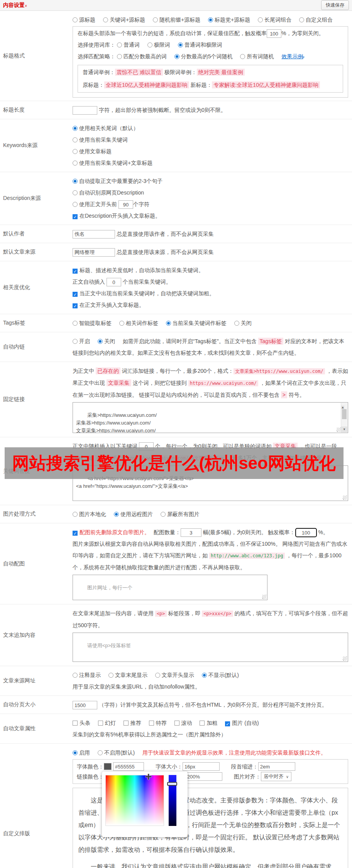  I want to click on title-length-input, so click(85, 110).